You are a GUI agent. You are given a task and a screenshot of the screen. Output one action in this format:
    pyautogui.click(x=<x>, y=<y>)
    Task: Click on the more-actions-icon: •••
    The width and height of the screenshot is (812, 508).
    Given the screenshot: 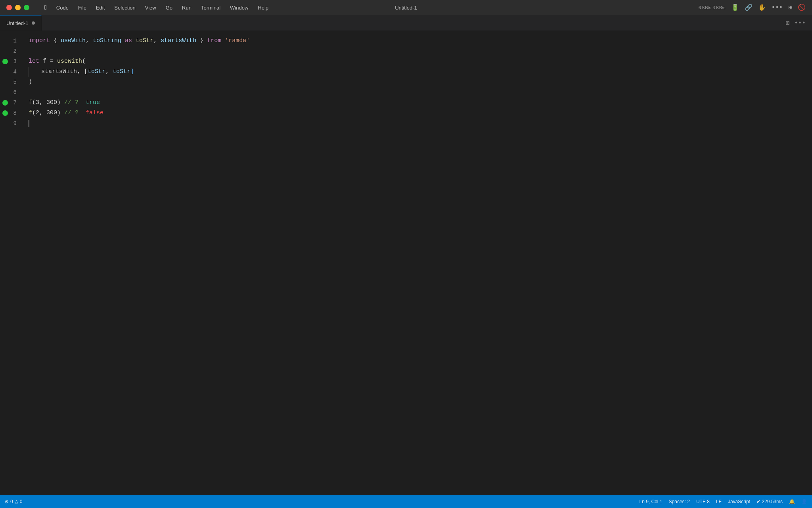 What is the action you would take?
    pyautogui.click(x=800, y=23)
    